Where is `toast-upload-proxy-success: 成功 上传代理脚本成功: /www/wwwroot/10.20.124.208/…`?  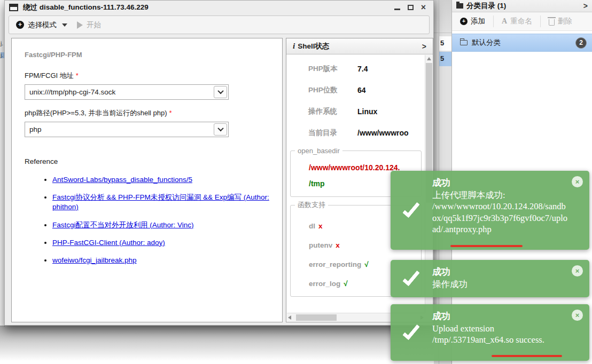
toast-upload-proxy-success: 成功 上传代理脚本成功: /www/wwwroot/10.20.124.208/… is located at coordinates (490, 210).